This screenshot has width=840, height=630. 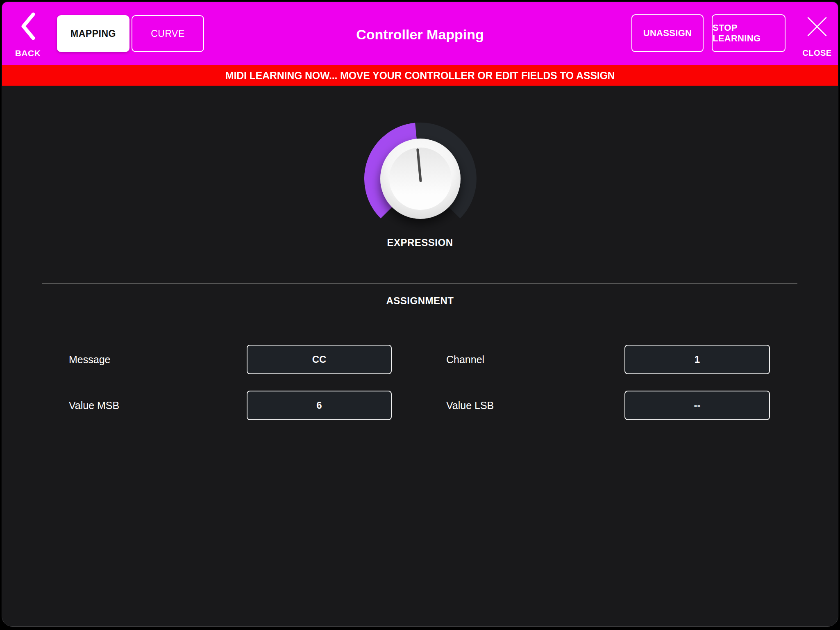 What do you see at coordinates (420, 283) in the screenshot?
I see `section-divider` at bounding box center [420, 283].